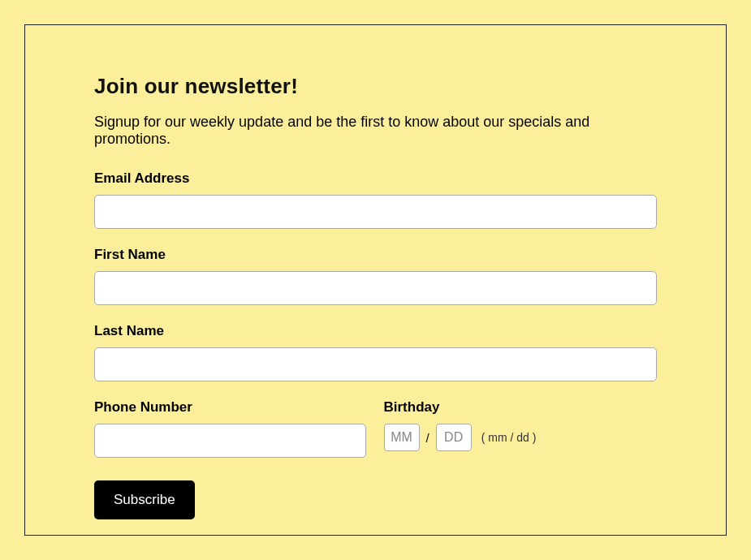 This screenshot has height=560, width=751. I want to click on first-name-input, so click(375, 288).